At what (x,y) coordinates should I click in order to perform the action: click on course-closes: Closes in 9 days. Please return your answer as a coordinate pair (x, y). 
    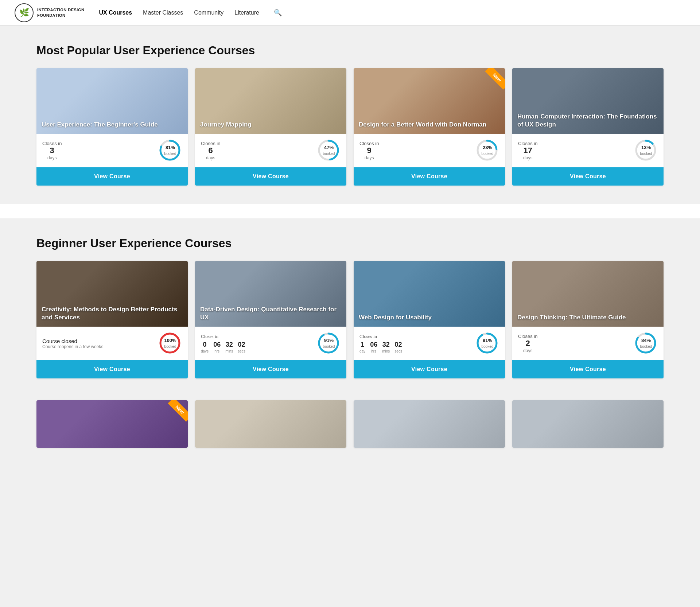
    Looking at the image, I should click on (369, 151).